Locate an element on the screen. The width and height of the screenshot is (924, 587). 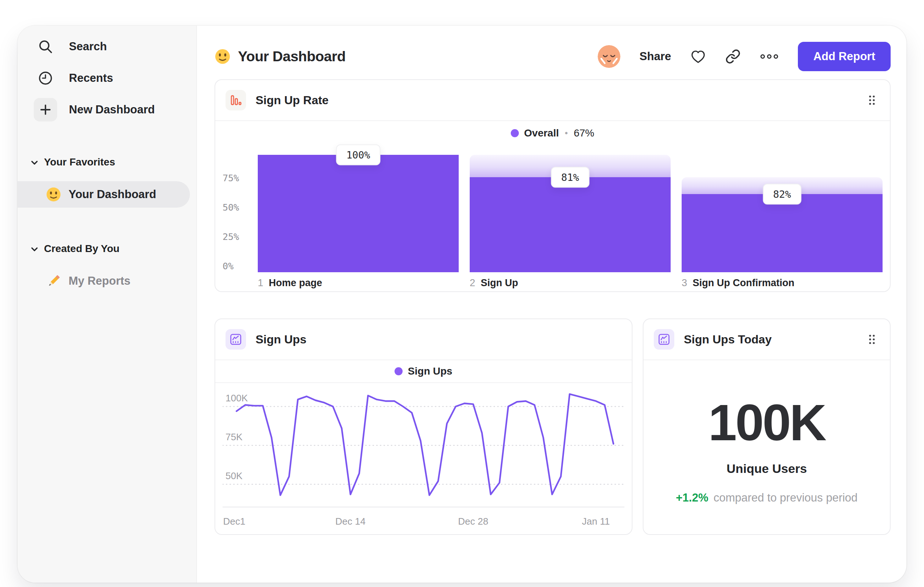
dashboard-header: Your Dashboard Share Add Report is located at coordinates (553, 56).